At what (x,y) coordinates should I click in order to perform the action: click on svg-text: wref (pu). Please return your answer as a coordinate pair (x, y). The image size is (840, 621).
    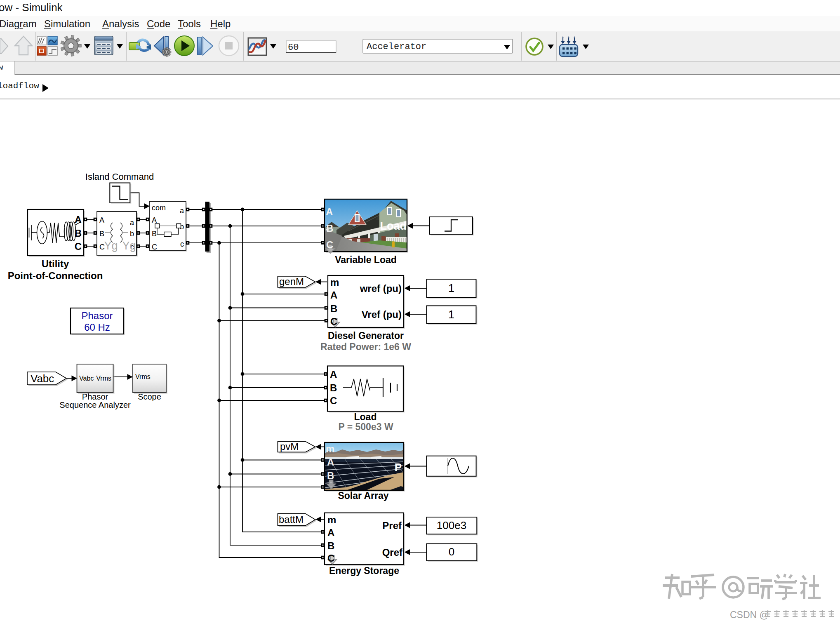
    Looking at the image, I should click on (381, 289).